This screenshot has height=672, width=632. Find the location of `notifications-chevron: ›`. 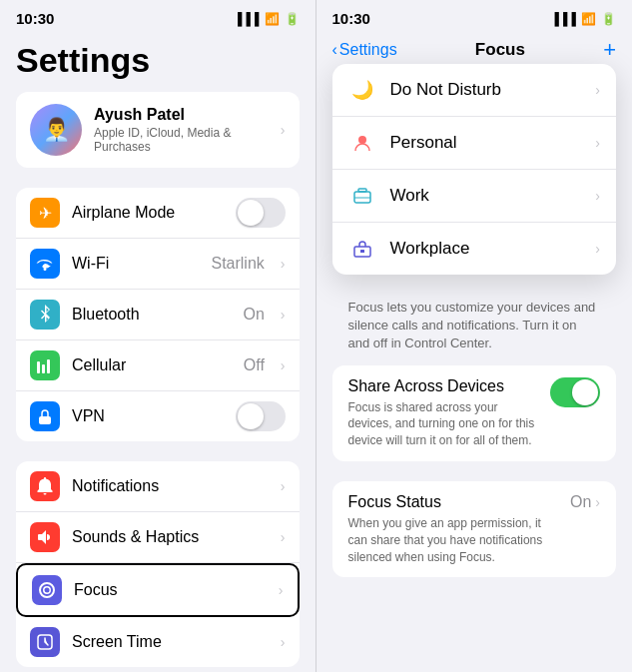

notifications-chevron: › is located at coordinates (284, 486).